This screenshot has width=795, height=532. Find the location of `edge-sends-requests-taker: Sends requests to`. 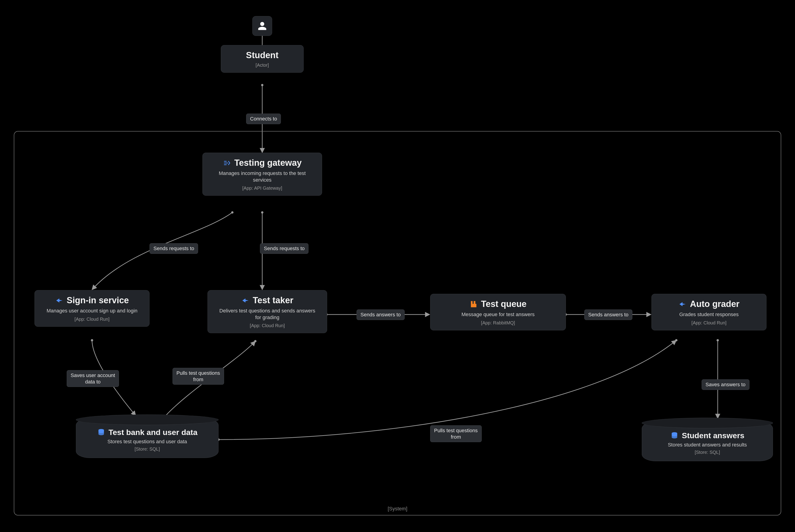

edge-sends-requests-taker: Sends requests to is located at coordinates (284, 248).